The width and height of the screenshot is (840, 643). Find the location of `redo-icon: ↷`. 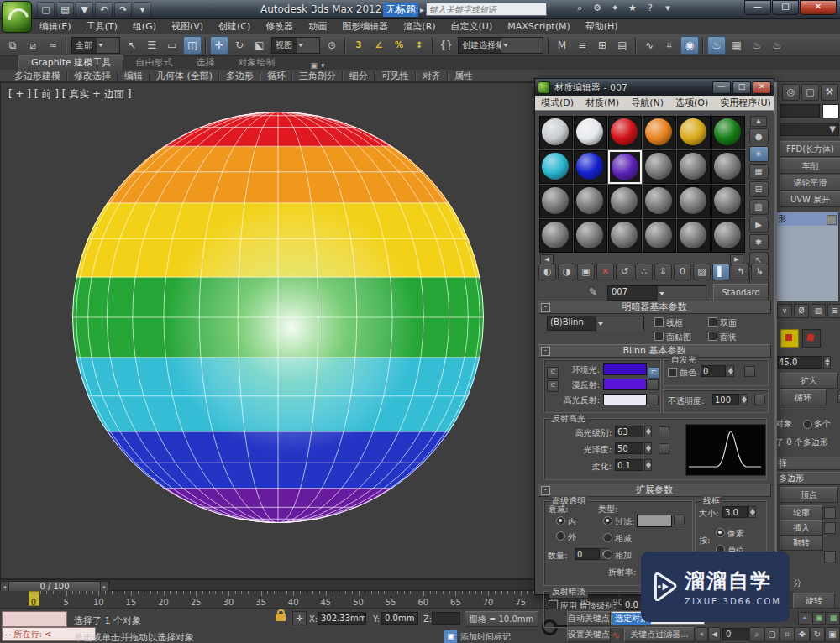

redo-icon: ↷ is located at coordinates (123, 10).